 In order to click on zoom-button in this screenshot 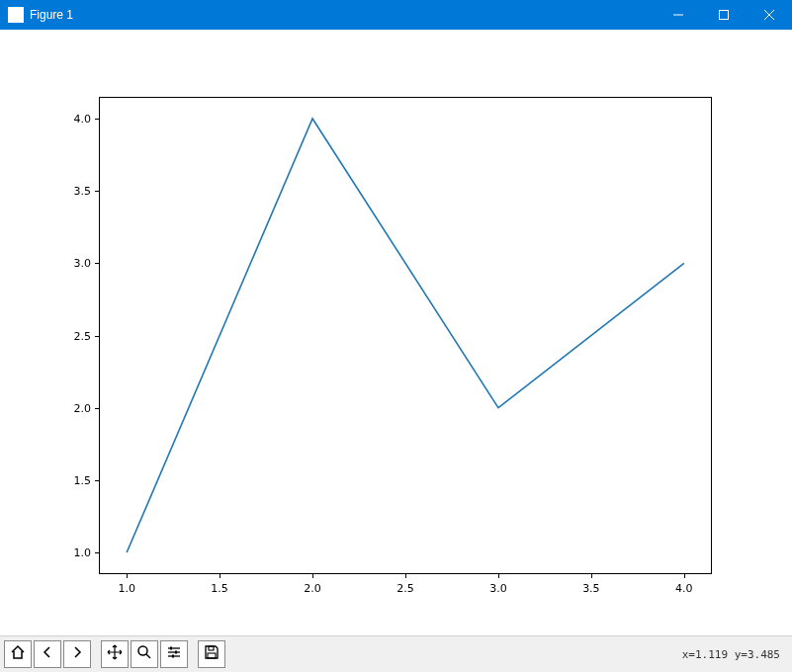, I will do `click(144, 654)`.